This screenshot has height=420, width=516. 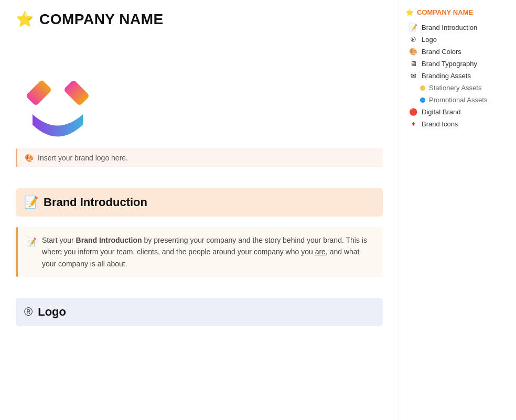 What do you see at coordinates (454, 100) in the screenshot?
I see `sidebar-item-promotional-assets: Promotional Assets` at bounding box center [454, 100].